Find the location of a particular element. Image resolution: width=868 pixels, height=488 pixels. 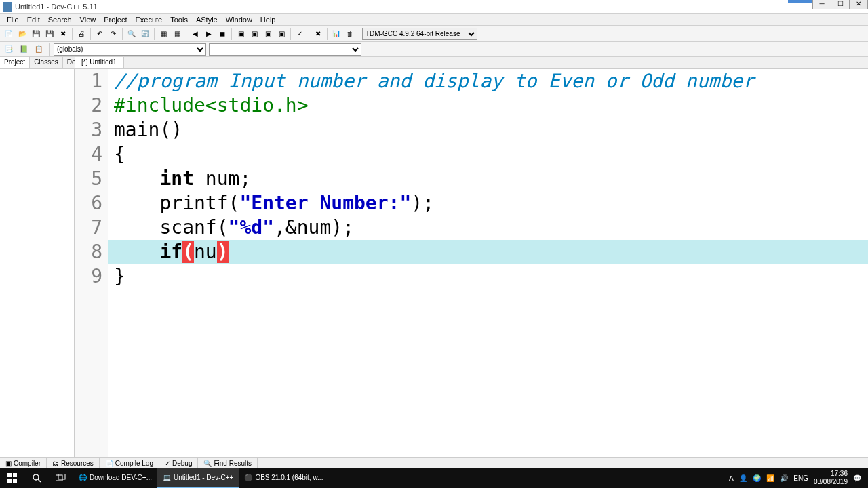

globals-combo: (globals) is located at coordinates (130, 49).